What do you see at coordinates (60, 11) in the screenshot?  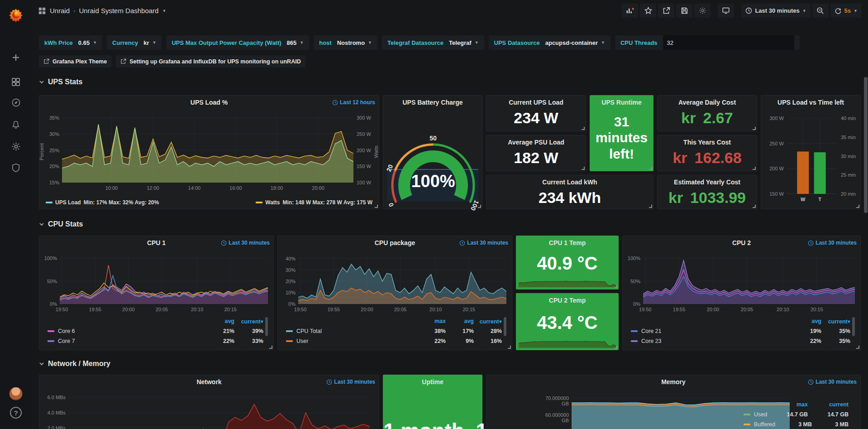 I see `breadcrumb-root: Unraid` at bounding box center [60, 11].